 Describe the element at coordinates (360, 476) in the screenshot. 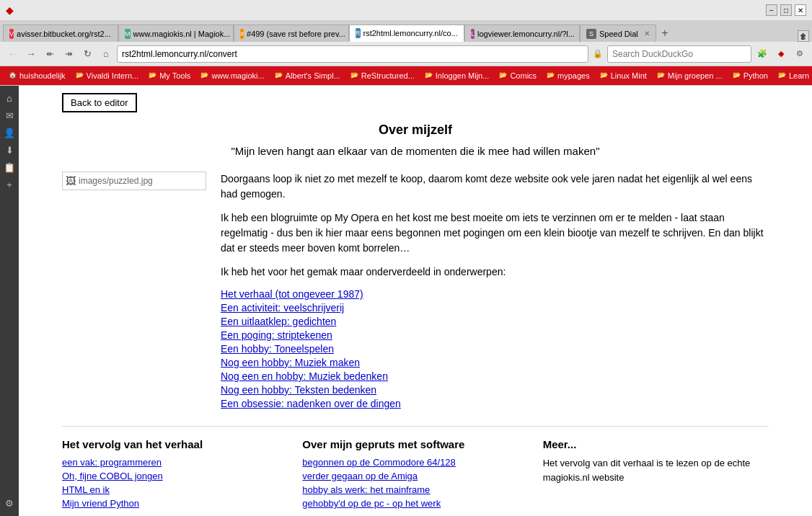

I see `link-amiga: verder gegaan op de Amiga` at that location.